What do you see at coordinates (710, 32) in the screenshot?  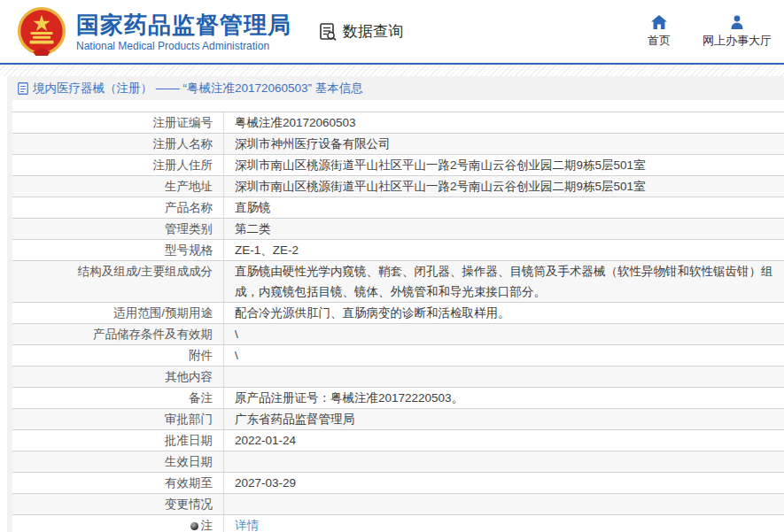 I see `top-nav: 首页 网上办事大厅` at bounding box center [710, 32].